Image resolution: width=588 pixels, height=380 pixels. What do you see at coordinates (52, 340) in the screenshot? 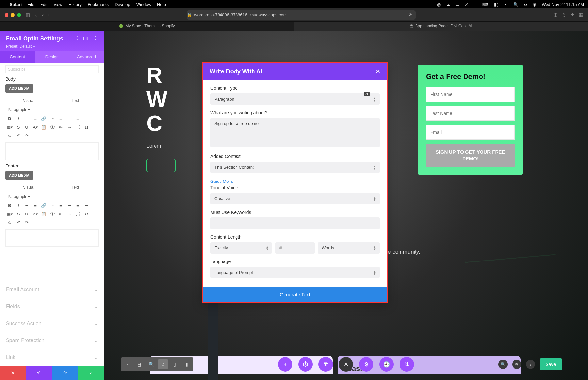
I see `accordion-spam-protection: Spam Protection⌄` at bounding box center [52, 340].